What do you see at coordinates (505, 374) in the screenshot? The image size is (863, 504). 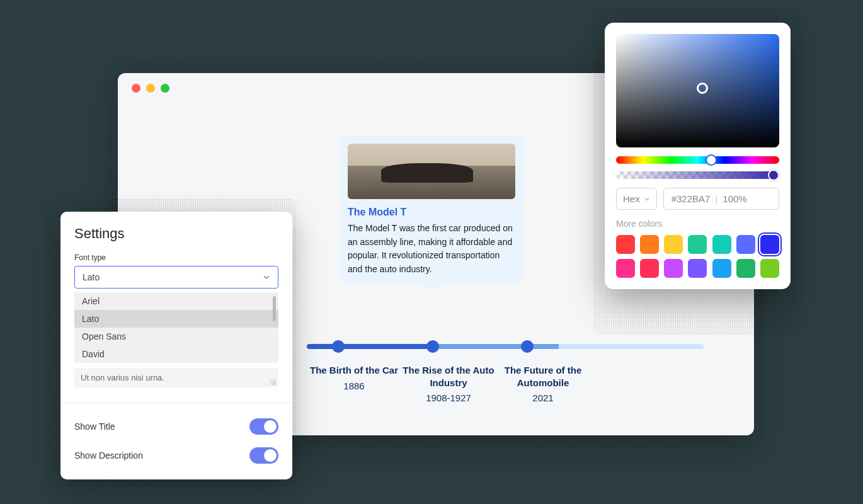 I see `timeline-axis: The Birth of the Car 1886 The Rise of th…` at bounding box center [505, 374].